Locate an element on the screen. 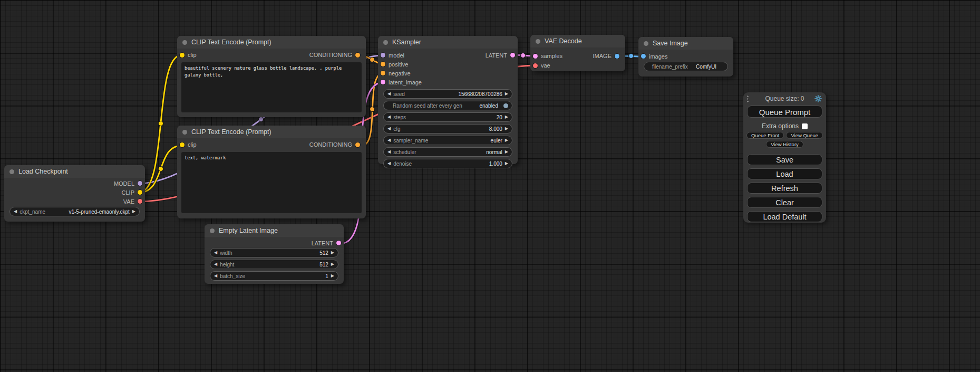 This screenshot has height=372, width=980. clear-button: Clear is located at coordinates (784, 203).